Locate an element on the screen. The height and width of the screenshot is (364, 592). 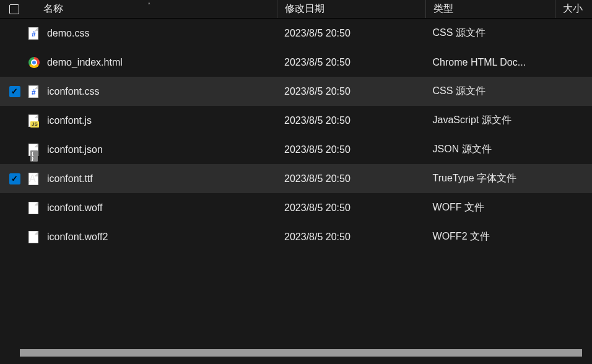
file-name-cell: JSiconfont.js is located at coordinates (150, 121).